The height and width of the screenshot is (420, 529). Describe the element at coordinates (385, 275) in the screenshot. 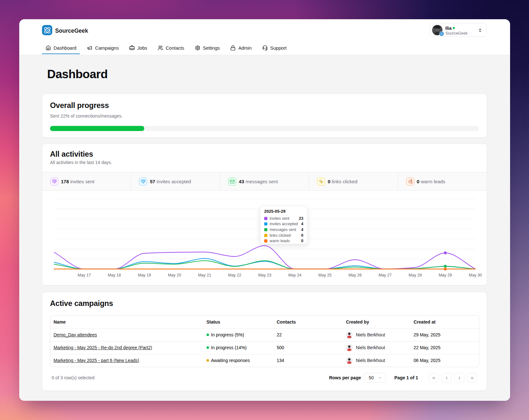

I see `svg-text: May 27` at that location.